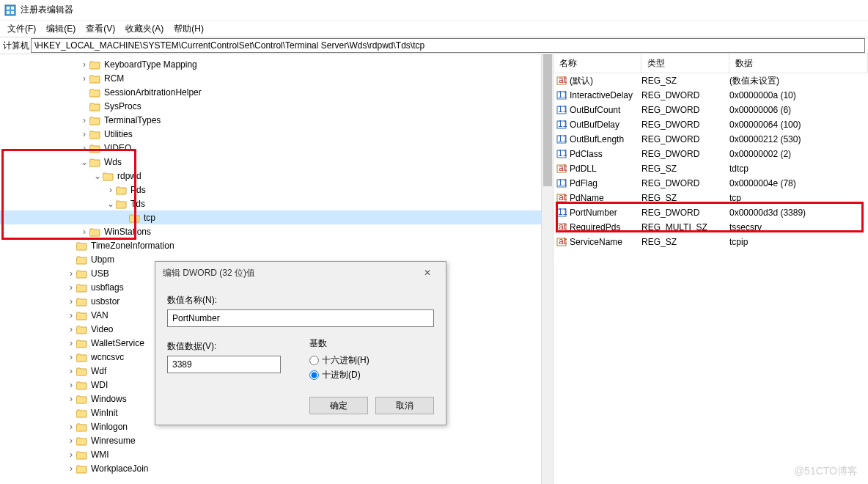 Image resolution: width=868 pixels, height=484 pixels. I want to click on col-name: 名称, so click(597, 63).